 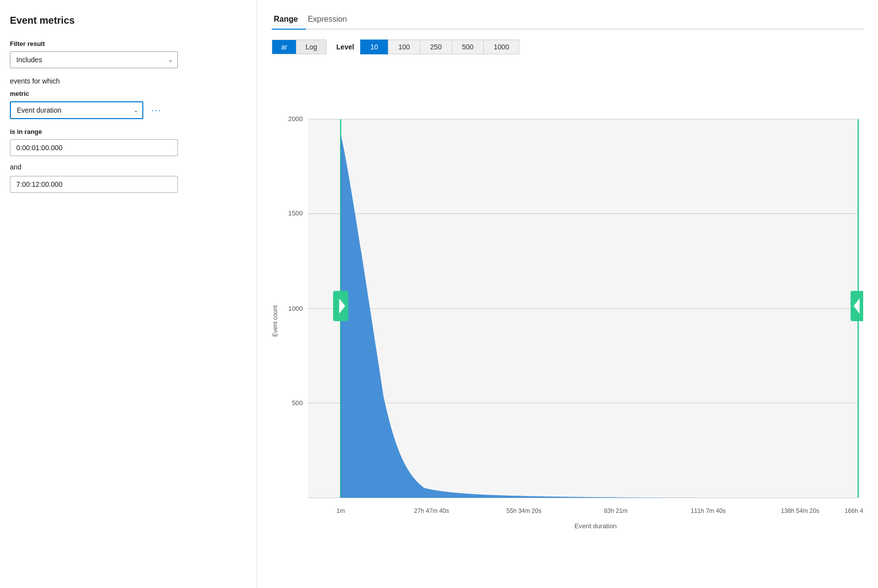 What do you see at coordinates (125, 21) in the screenshot?
I see `panel-title: Event metrics` at bounding box center [125, 21].